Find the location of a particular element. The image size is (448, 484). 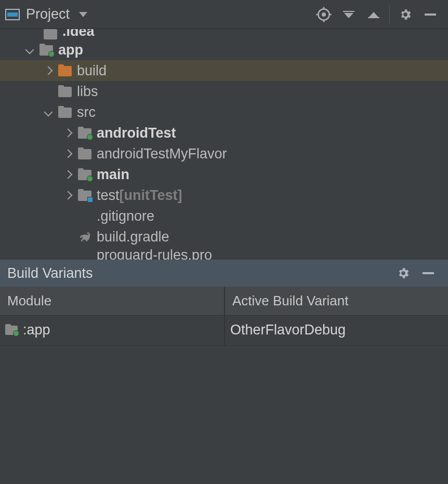

tree-row-buildgradle: build.gradle is located at coordinates (224, 237).